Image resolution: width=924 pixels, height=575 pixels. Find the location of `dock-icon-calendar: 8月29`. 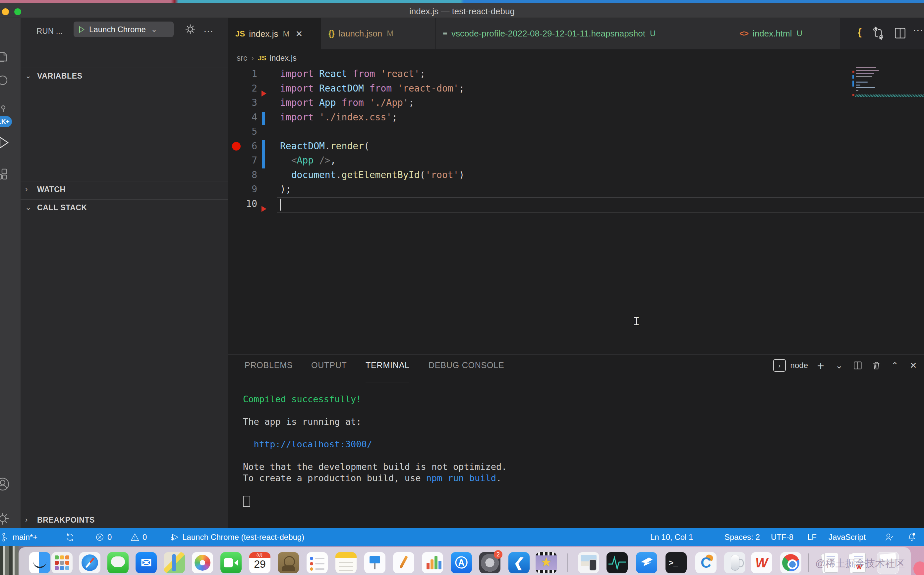

dock-icon-calendar: 8月29 is located at coordinates (260, 563).